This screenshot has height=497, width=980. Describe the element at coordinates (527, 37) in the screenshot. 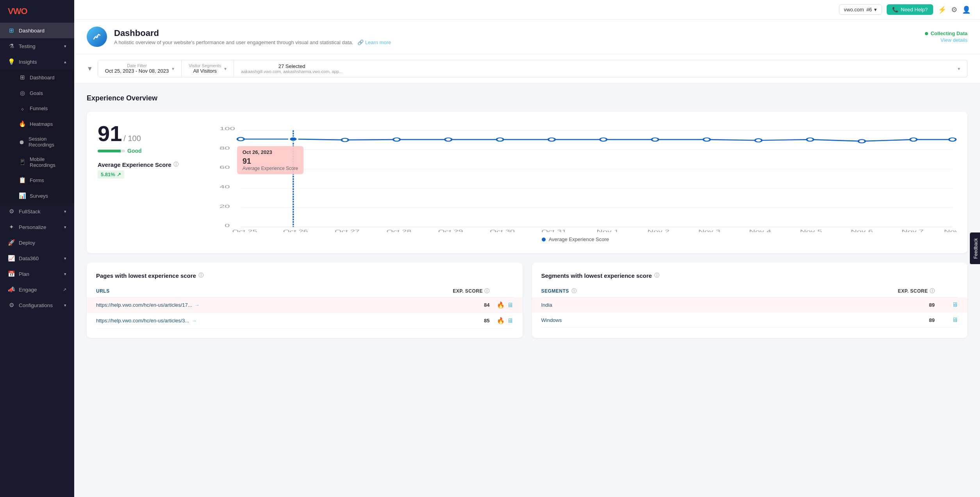

I see `page-header: Dashboard A holistic overview of your we…` at that location.